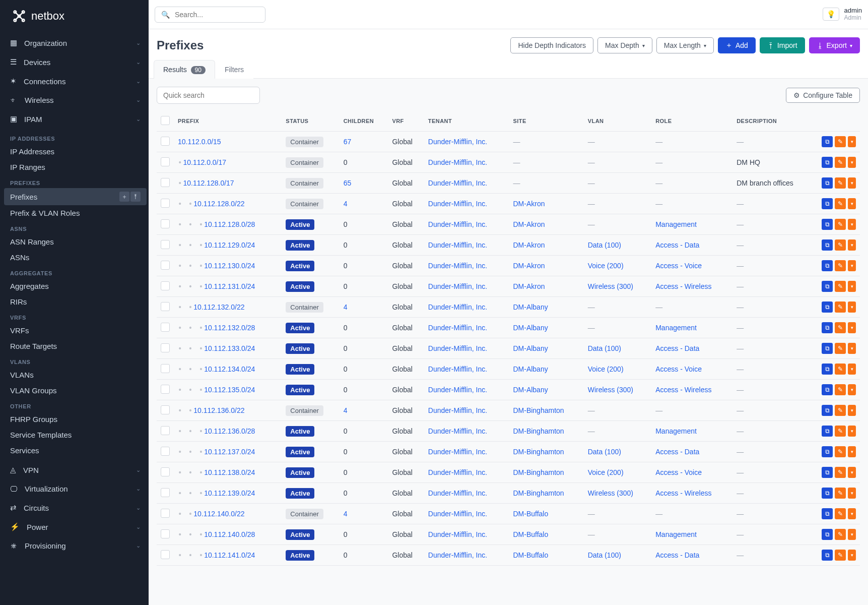  I want to click on tab-results: Results 90, so click(184, 70).